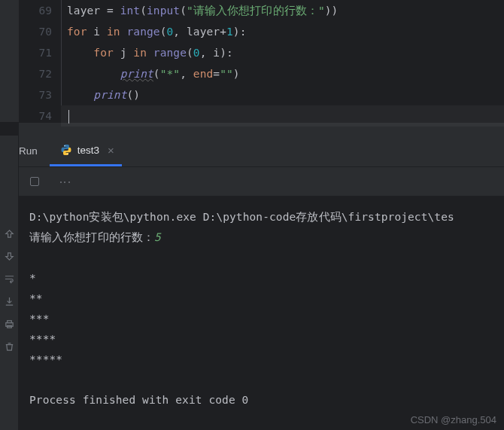 Image resolution: width=504 pixels, height=430 pixels. I want to click on print-icon, so click(9, 324).